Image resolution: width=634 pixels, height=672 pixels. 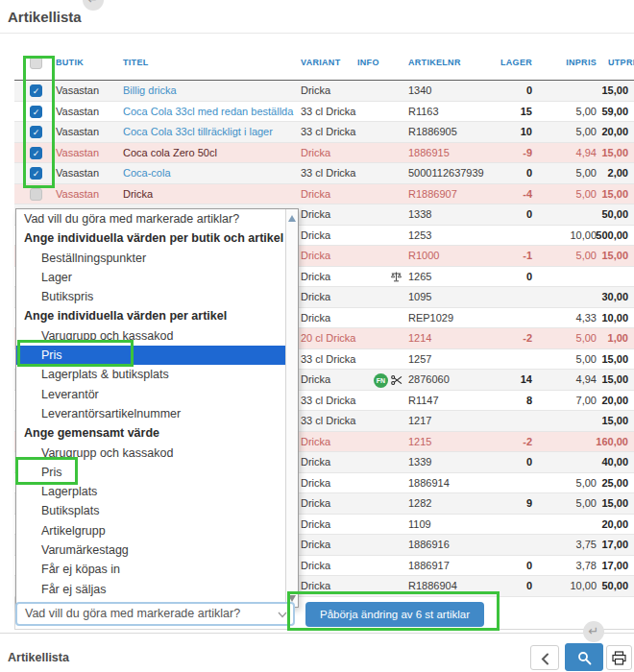 I want to click on cell-titel: Dricka, so click(x=211, y=195).